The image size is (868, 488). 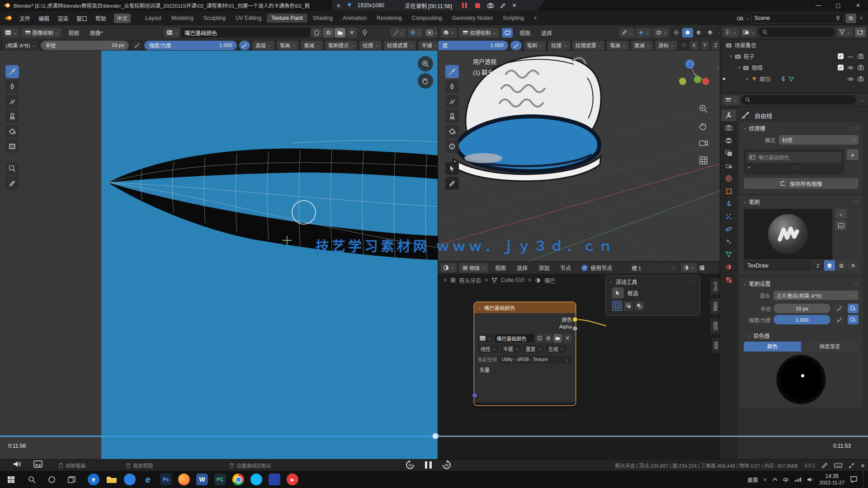 I want to click on tool-3d-clone-button, so click(x=452, y=117).